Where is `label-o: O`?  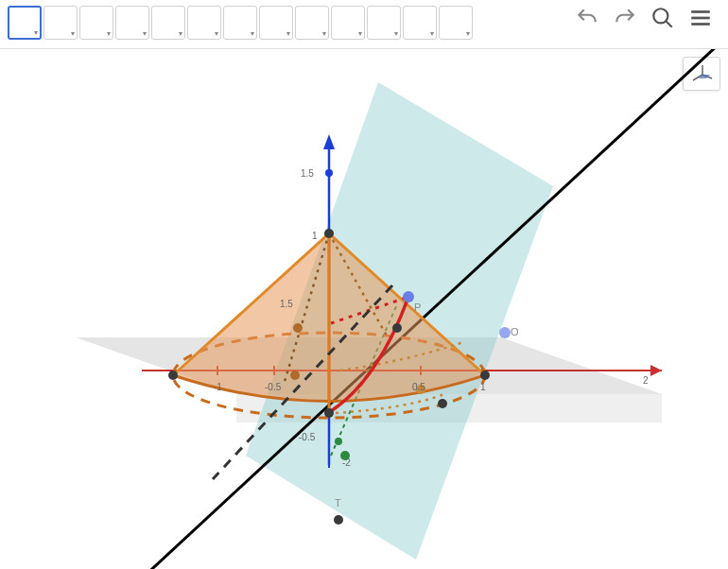 label-o: O is located at coordinates (514, 332).